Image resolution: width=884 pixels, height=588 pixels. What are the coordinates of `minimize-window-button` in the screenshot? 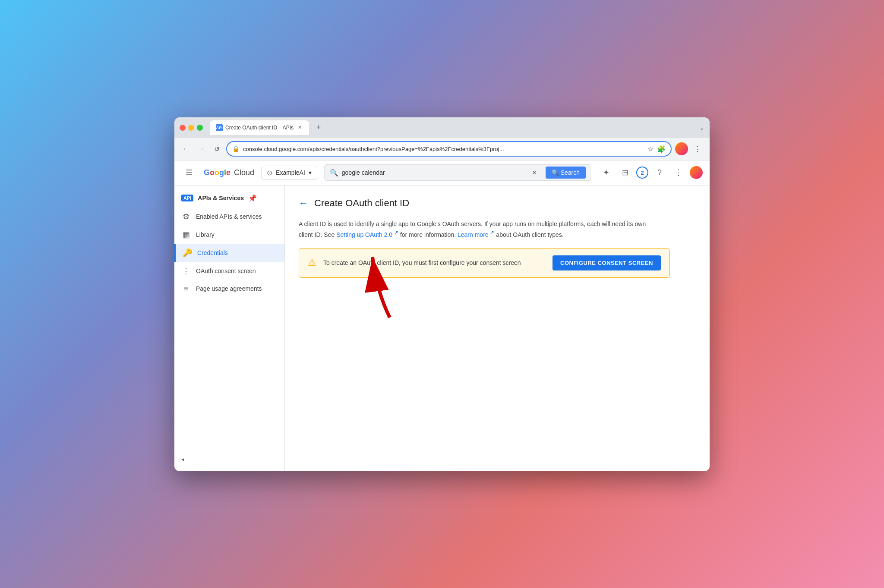 It's located at (191, 128).